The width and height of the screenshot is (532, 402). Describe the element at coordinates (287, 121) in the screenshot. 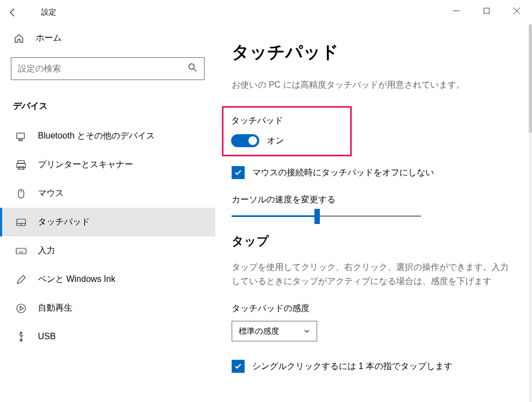

I see `touchpad-section-label: タッチパッド` at that location.